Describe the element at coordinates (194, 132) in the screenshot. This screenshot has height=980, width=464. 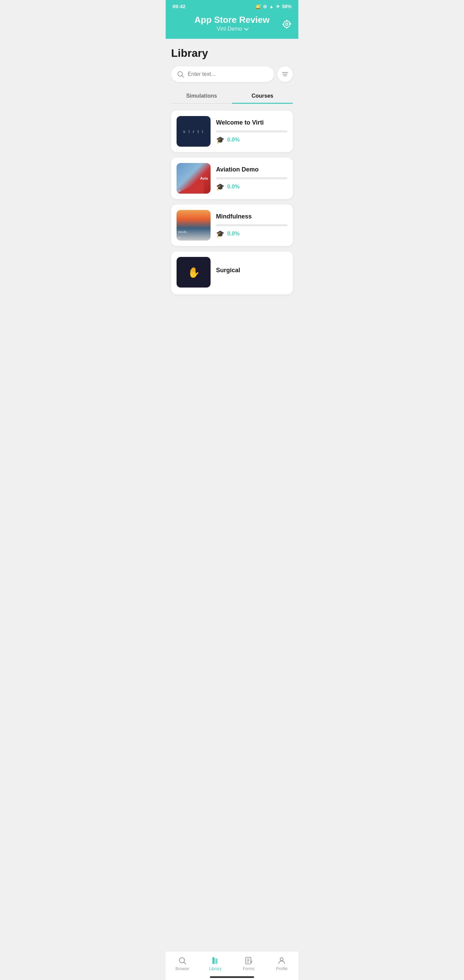
I see `virti-logo-text: v i r t i` at that location.